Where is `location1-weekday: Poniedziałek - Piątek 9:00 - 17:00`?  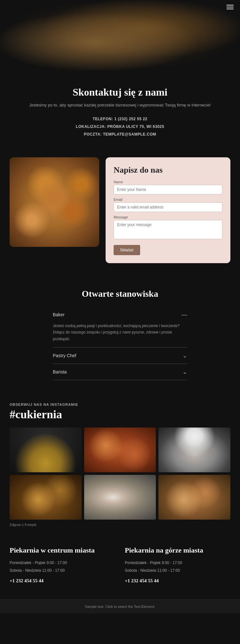 location1-weekday: Poniedziałek - Piątek 9:00 - 17:00 is located at coordinates (62, 563).